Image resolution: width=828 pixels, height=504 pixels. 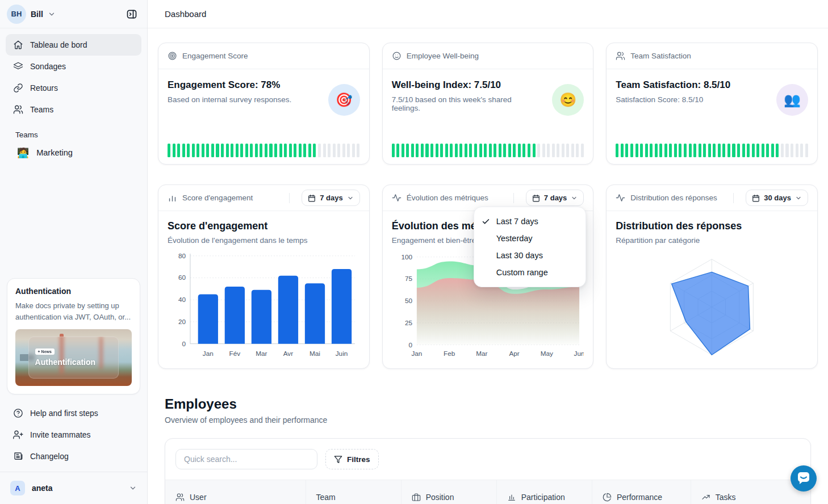 I want to click on chat-launcher-button, so click(x=804, y=478).